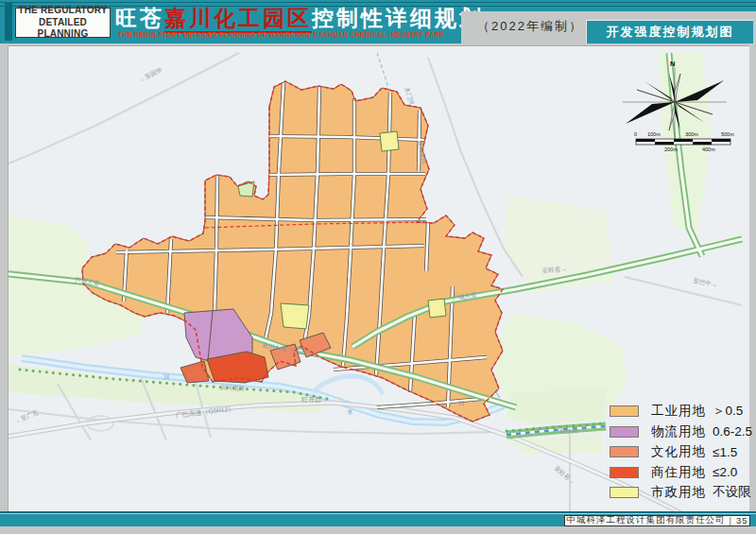  What do you see at coordinates (679, 411) in the screenshot?
I see `legend-label: 工业用地` at bounding box center [679, 411].